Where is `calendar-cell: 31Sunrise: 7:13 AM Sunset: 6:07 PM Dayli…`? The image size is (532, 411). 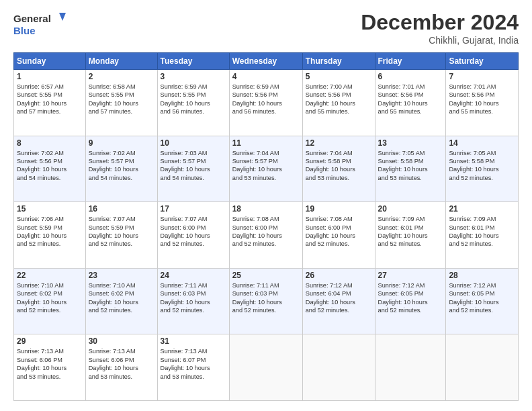
calendar-cell: 31Sunrise: 7:13 AM Sunset: 6:07 PM Dayli… is located at coordinates (193, 368).